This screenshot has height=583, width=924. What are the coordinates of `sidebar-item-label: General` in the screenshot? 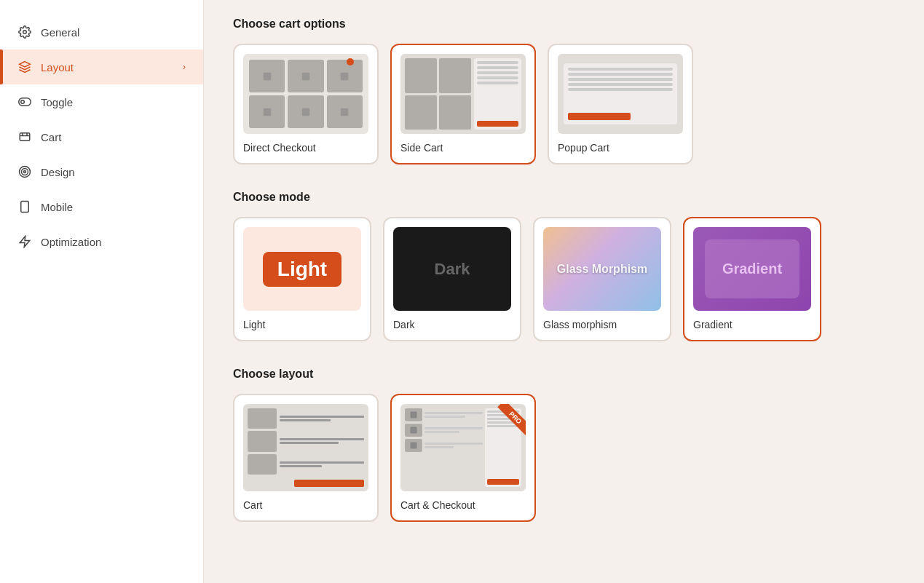 It's located at (60, 32).